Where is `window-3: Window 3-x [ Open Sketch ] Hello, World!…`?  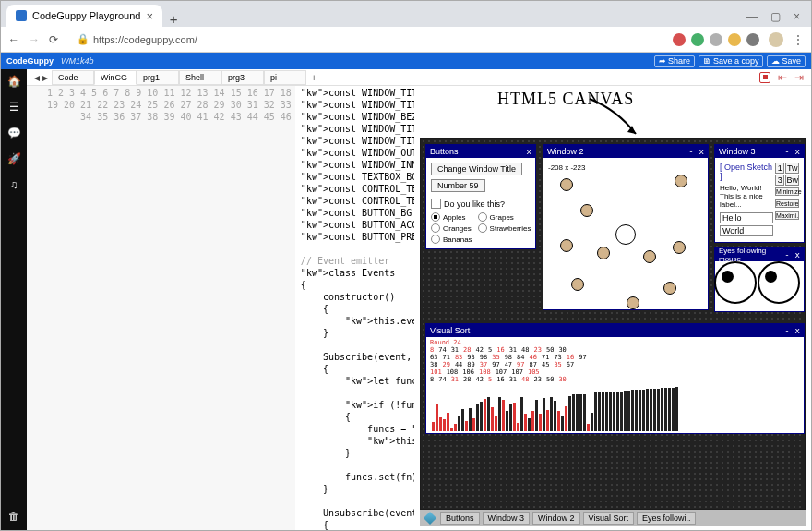 window-3: Window 3-x [ Open Sketch ] Hello, World!… is located at coordinates (759, 194).